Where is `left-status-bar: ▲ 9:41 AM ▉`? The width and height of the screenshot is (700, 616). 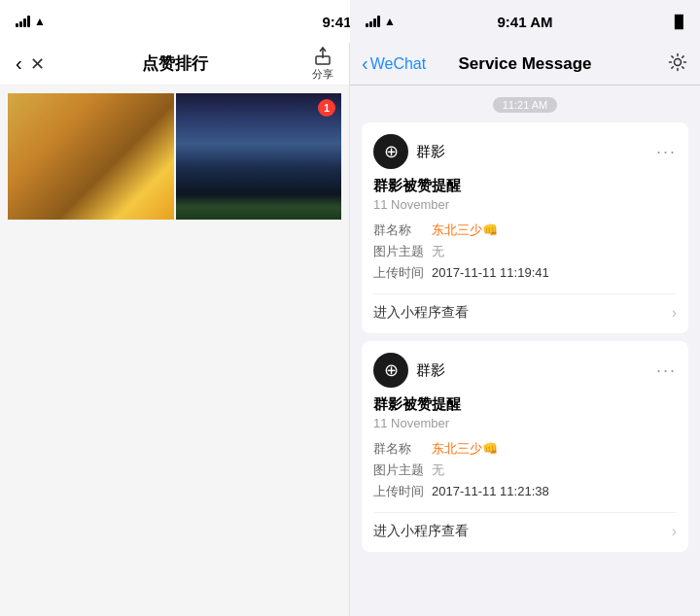 left-status-bar: ▲ 9:41 AM ▉ is located at coordinates (175, 21).